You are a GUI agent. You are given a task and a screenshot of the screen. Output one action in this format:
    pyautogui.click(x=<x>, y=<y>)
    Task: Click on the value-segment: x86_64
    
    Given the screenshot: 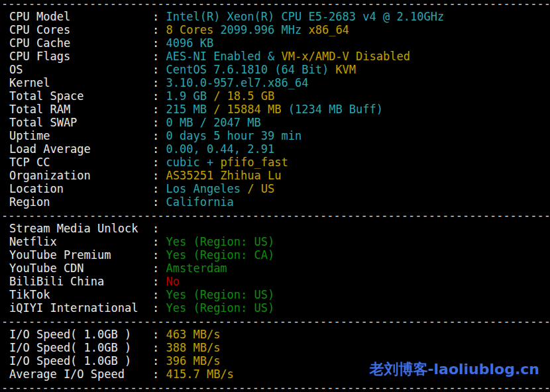 What is the action you would take?
    pyautogui.click(x=329, y=30)
    